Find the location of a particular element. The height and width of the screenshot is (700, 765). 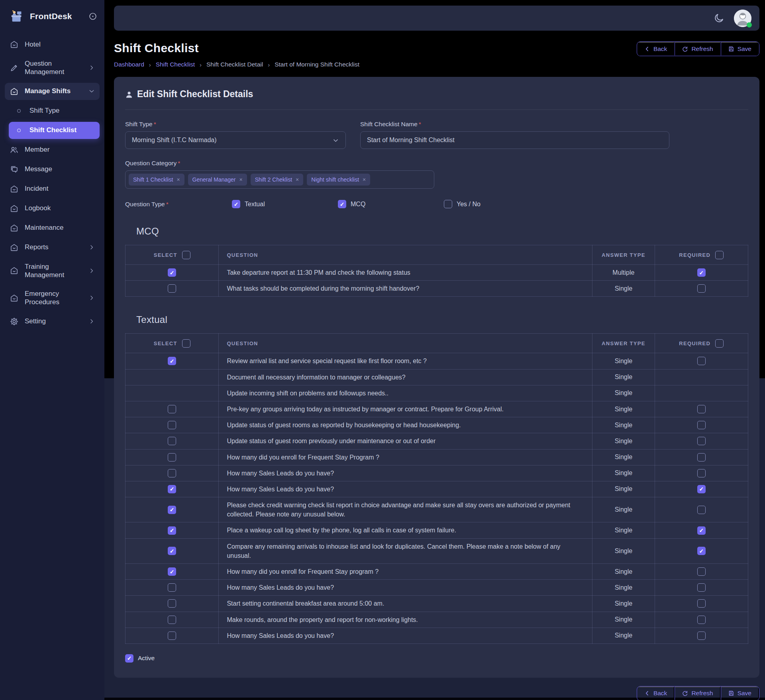

mcq-table-row: What tasks should be completed during th… is located at coordinates (437, 289).